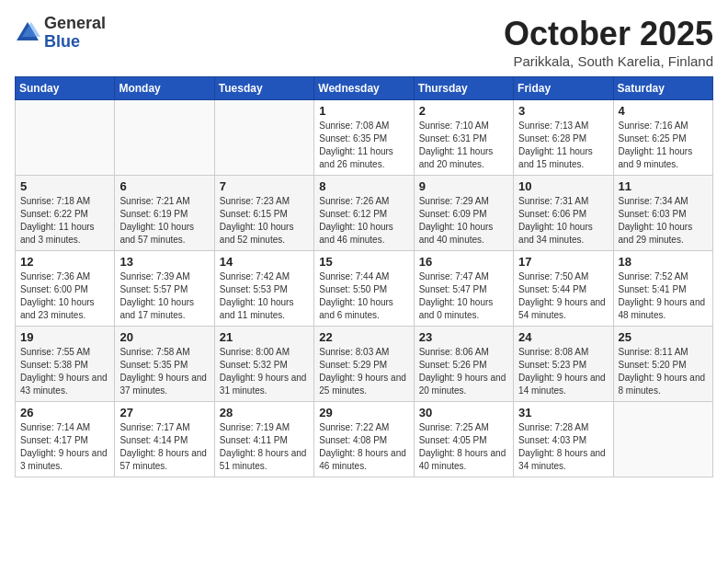 This screenshot has width=728, height=563. Describe the element at coordinates (364, 138) in the screenshot. I see `calendar-cell: 1Sunrise: 7:08 AM Sunset: 6:35 PM Daylig…` at that location.